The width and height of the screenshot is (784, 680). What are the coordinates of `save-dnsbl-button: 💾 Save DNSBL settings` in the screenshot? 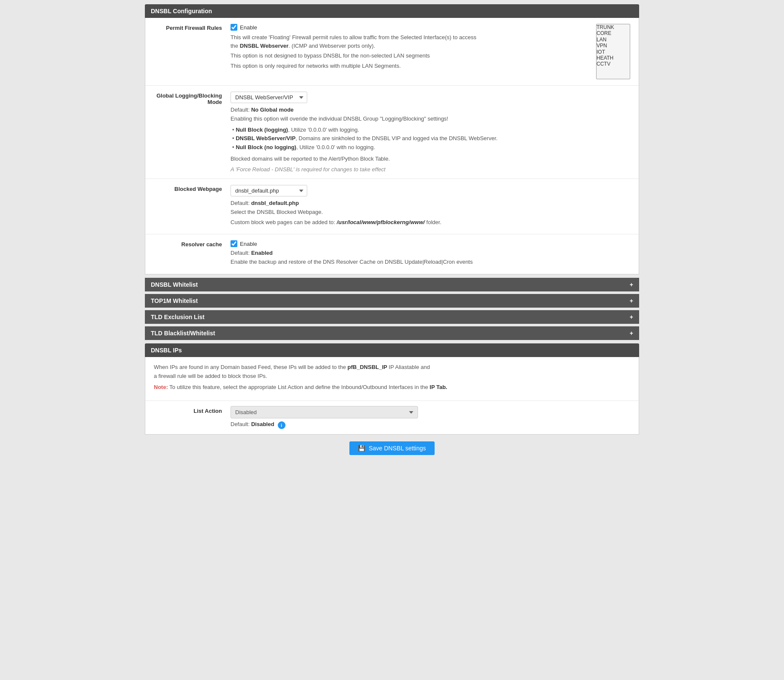 It's located at (392, 448).